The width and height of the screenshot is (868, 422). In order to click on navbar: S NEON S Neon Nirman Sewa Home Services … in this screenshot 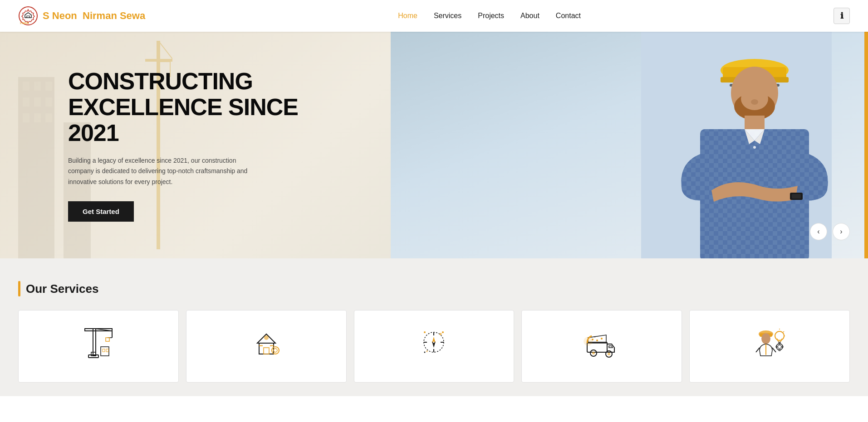, I will do `click(434, 16)`.